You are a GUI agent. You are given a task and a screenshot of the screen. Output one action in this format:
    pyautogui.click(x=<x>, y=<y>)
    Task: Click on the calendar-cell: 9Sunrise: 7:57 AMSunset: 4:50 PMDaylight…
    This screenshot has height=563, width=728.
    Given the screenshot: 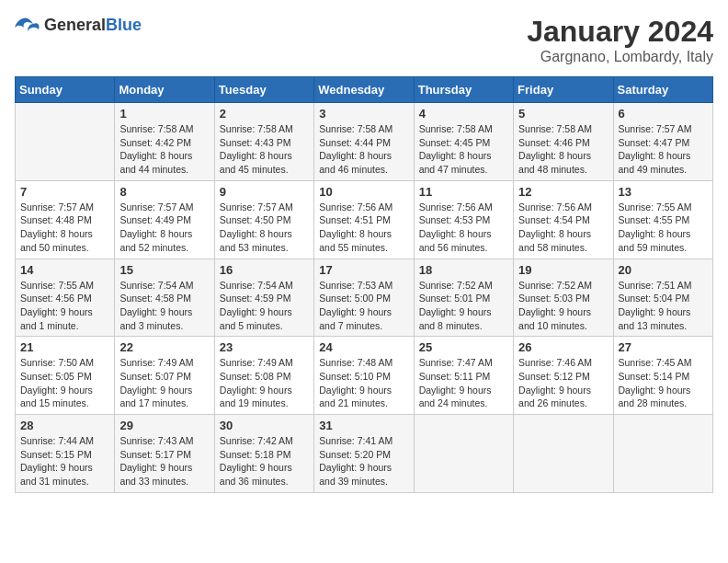 What is the action you would take?
    pyautogui.click(x=264, y=219)
    